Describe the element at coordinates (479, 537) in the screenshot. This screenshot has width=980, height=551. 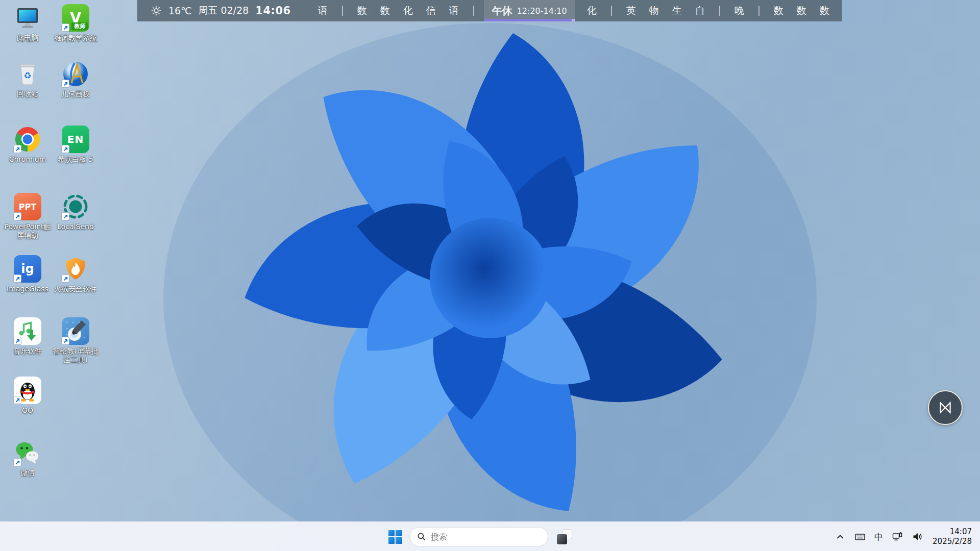
I see `search-box` at that location.